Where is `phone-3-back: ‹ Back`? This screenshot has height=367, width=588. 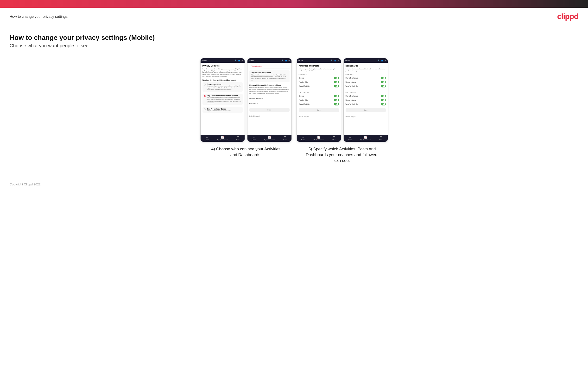
phone-3-back: ‹ Back is located at coordinates (301, 61).